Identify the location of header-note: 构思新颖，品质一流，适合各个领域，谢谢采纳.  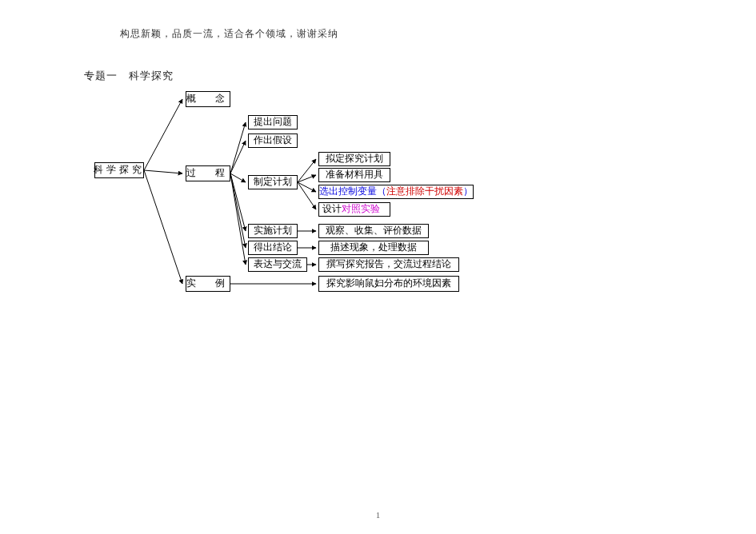
(229, 34).